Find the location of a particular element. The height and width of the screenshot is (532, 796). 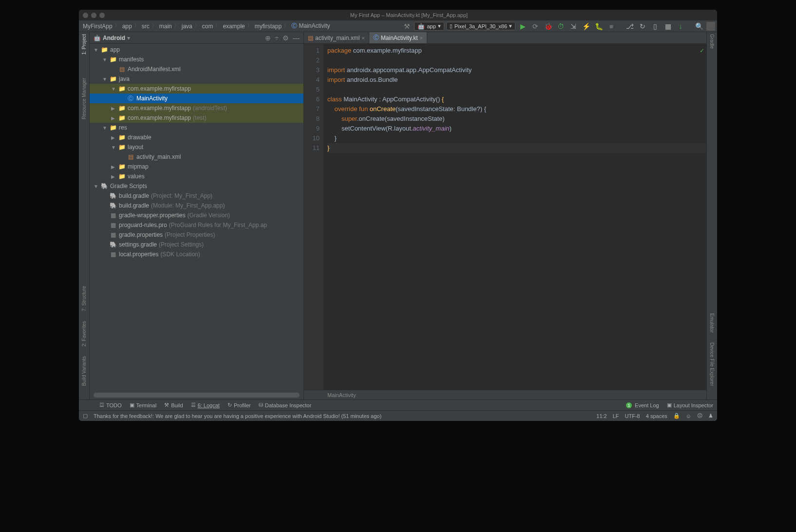

bt-event-log: 1Event Log is located at coordinates (643, 405).